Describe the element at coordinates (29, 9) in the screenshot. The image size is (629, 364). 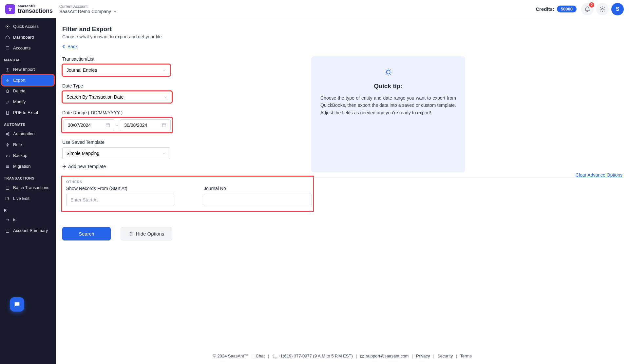
I see `logo: tr saasant® transactions` at that location.